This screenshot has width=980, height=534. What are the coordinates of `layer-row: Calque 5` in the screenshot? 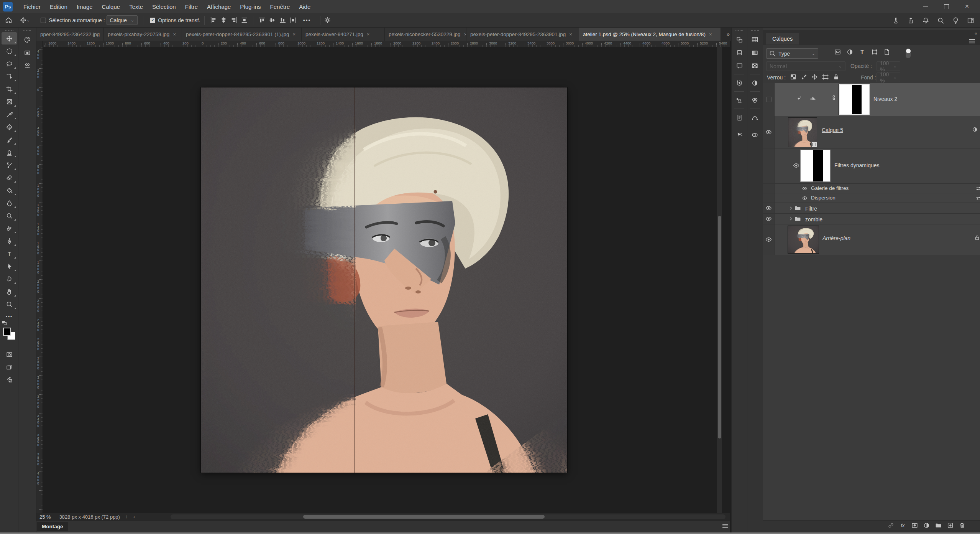 It's located at (872, 132).